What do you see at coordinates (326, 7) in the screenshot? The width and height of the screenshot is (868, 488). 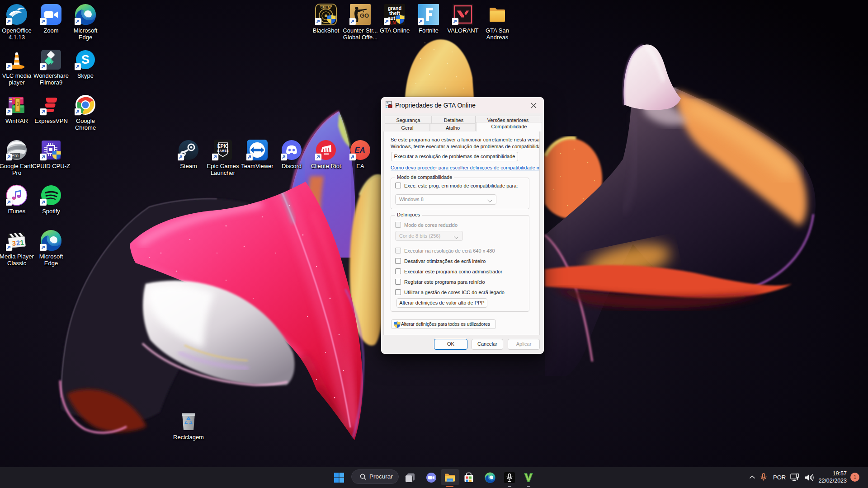 I see `svg-text: GLOBAL` at bounding box center [326, 7].